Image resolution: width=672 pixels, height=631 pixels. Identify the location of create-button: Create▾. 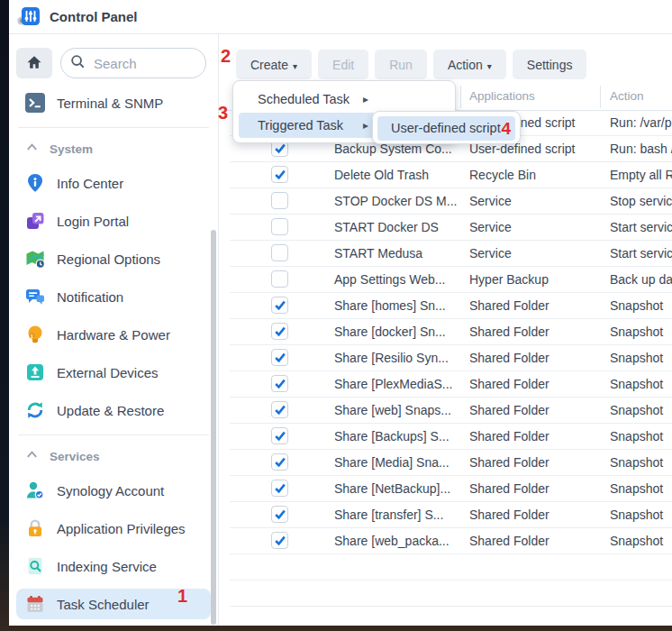
(274, 65).